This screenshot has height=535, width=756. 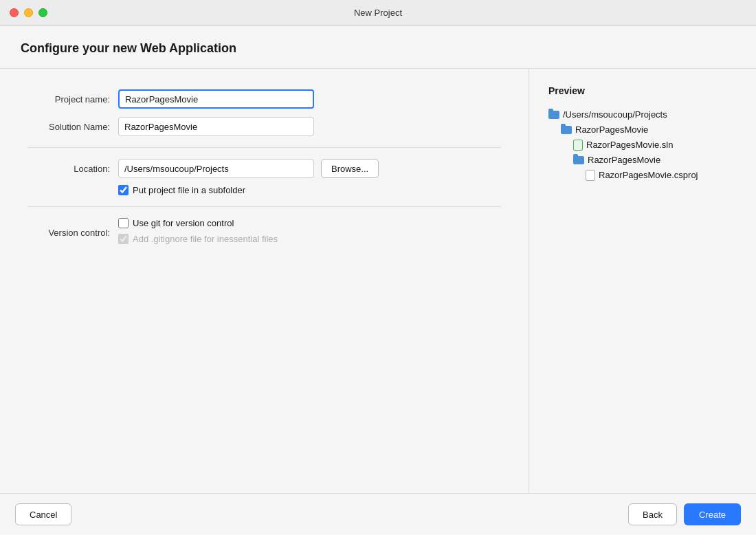 I want to click on location-row: Location: Browse..., so click(x=264, y=168).